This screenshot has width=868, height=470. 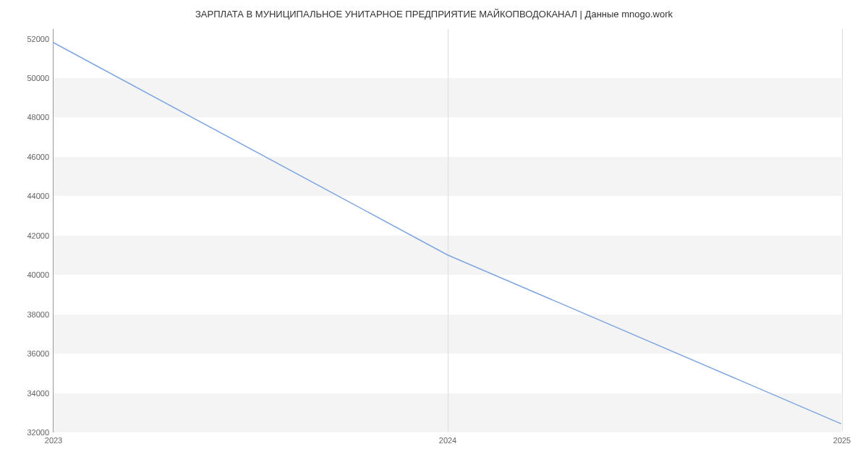 I want to click on y-tick-label: 48000, so click(x=38, y=117).